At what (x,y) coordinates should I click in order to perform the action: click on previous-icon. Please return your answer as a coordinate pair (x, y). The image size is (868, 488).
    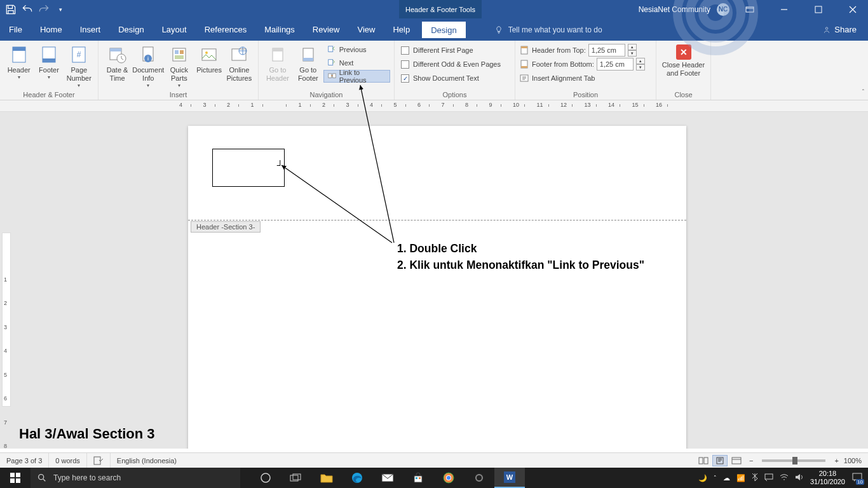
    Looking at the image, I should click on (332, 50).